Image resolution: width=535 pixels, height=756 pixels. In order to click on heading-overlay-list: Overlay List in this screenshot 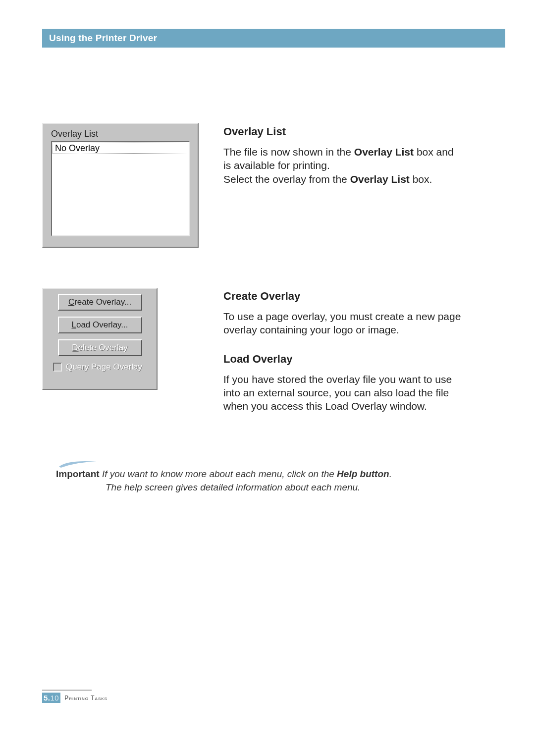, I will do `click(342, 132)`.